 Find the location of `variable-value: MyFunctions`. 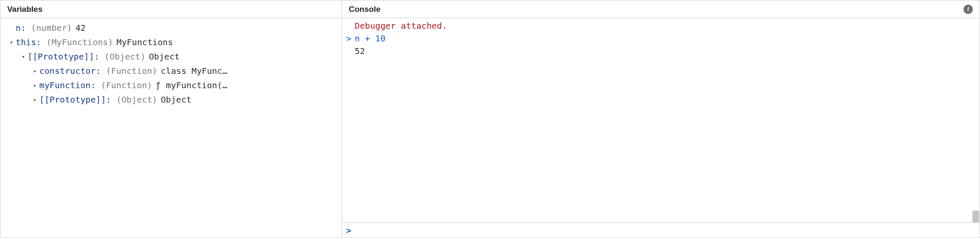

variable-value: MyFunctions is located at coordinates (145, 42).